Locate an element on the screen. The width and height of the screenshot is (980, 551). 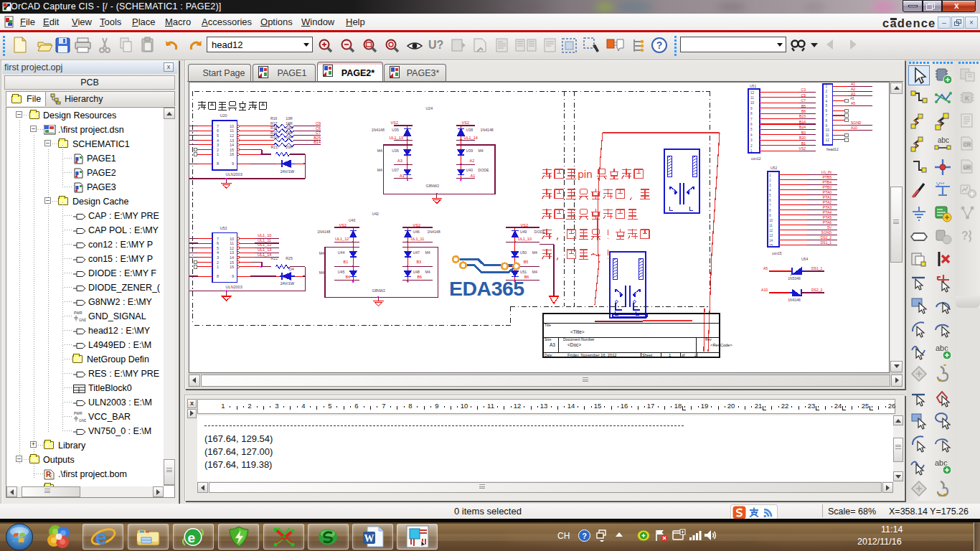
svg-text: PTA4 is located at coordinates (827, 212).